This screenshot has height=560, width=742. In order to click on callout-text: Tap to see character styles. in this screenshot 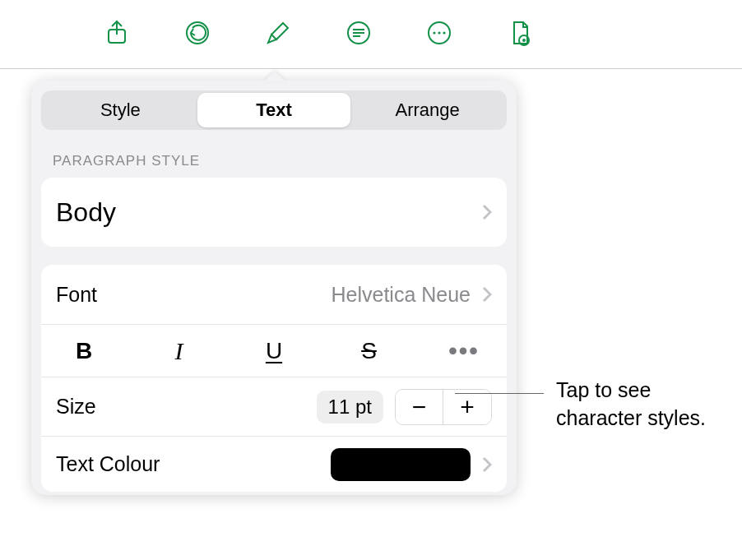, I will do `click(647, 405)`.